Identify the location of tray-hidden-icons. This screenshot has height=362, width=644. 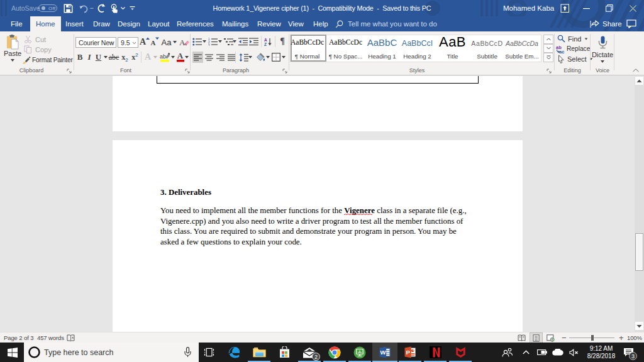
(526, 352).